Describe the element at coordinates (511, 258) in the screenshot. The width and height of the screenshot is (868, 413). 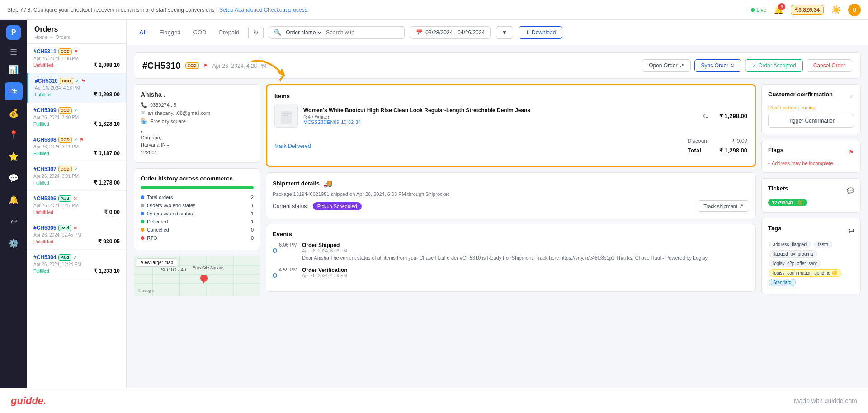
I see `events-card: Events 6:06 PM Order Shipped Apr 26, 202…` at that location.